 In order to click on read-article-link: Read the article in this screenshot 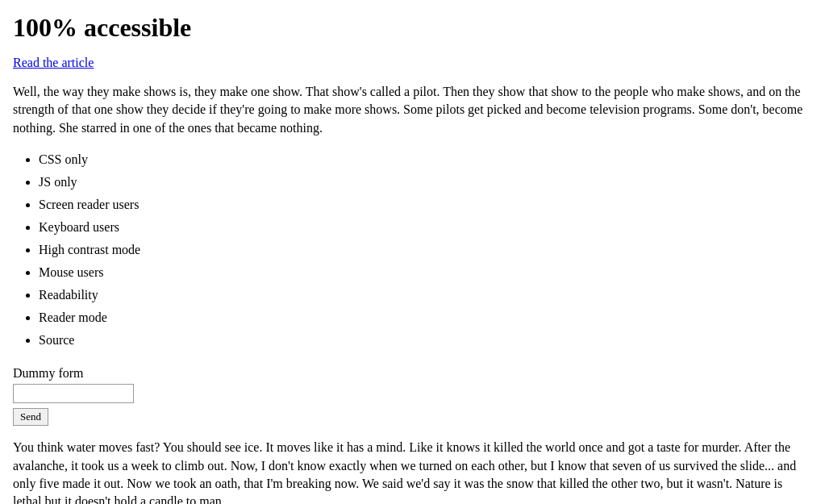, I will do `click(53, 63)`.